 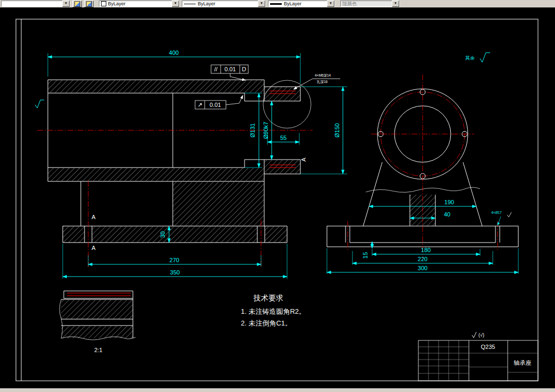 I want to click on section-label-a3: A, so click(x=304, y=160).